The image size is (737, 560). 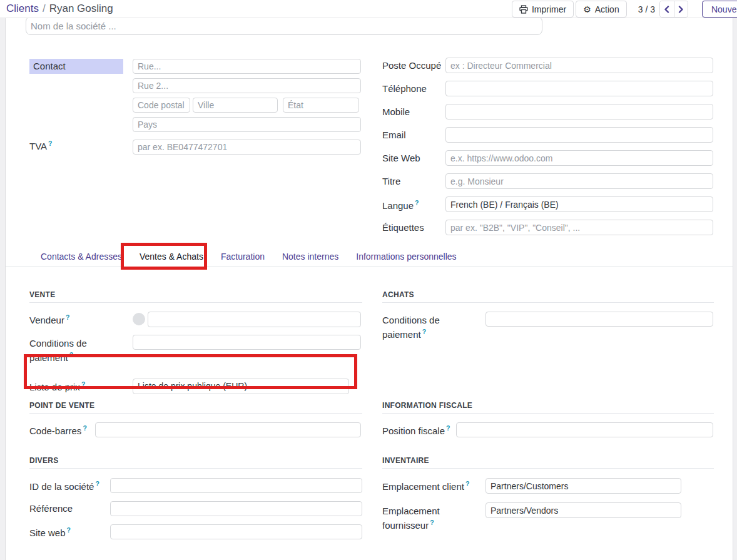 What do you see at coordinates (624, 9) in the screenshot?
I see `control-panel-actions: Imprimer ⚙ Action 3 / 3 Nouveau` at bounding box center [624, 9].